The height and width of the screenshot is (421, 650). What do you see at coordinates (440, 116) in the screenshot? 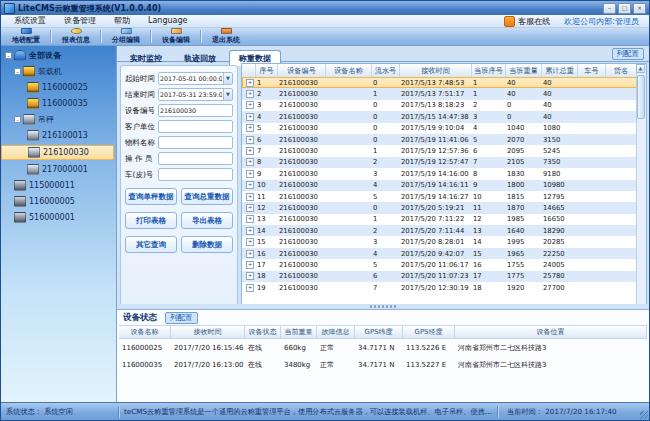
I see `table-row: +421610003002017/5/15 14:47:383040` at bounding box center [440, 116].